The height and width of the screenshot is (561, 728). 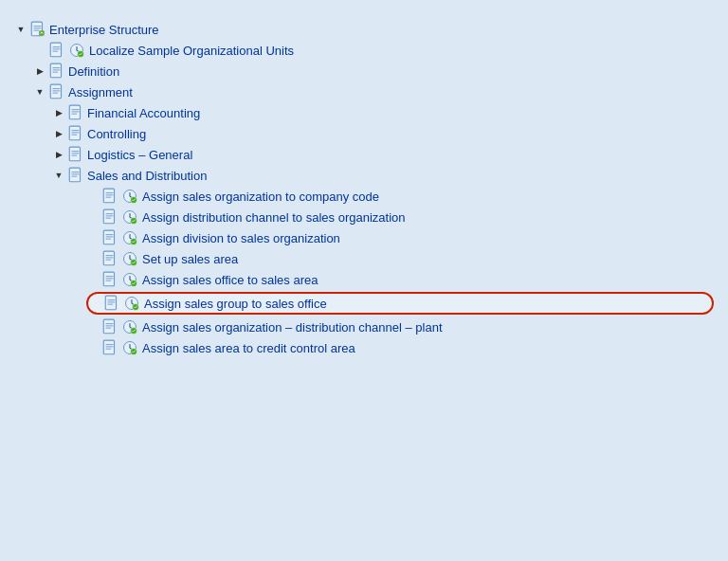 I want to click on setup-sales-area-label: Set up sales area, so click(x=190, y=260).